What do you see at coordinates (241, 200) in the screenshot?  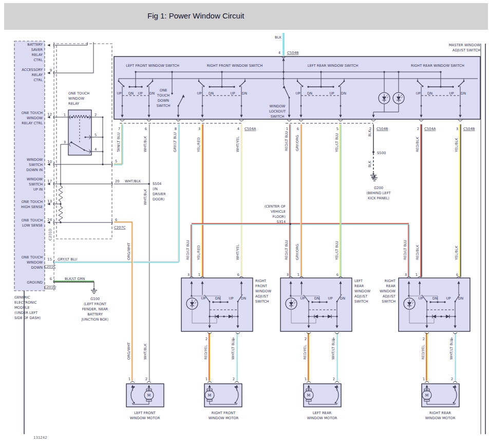 I see `wire-wht-yel` at bounding box center [241, 200].